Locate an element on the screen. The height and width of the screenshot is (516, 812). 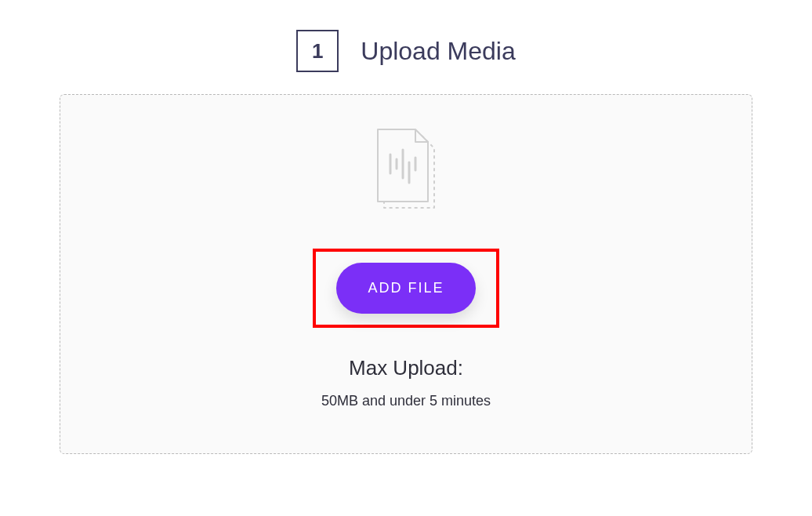
step-number: 1 is located at coordinates (317, 52).